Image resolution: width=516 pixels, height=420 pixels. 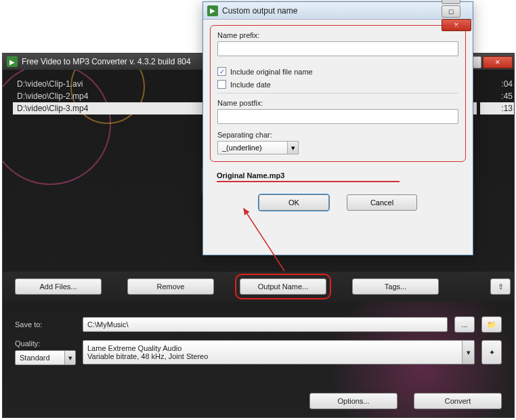 What do you see at coordinates (338, 117) in the screenshot?
I see `postfix-input` at bounding box center [338, 117].